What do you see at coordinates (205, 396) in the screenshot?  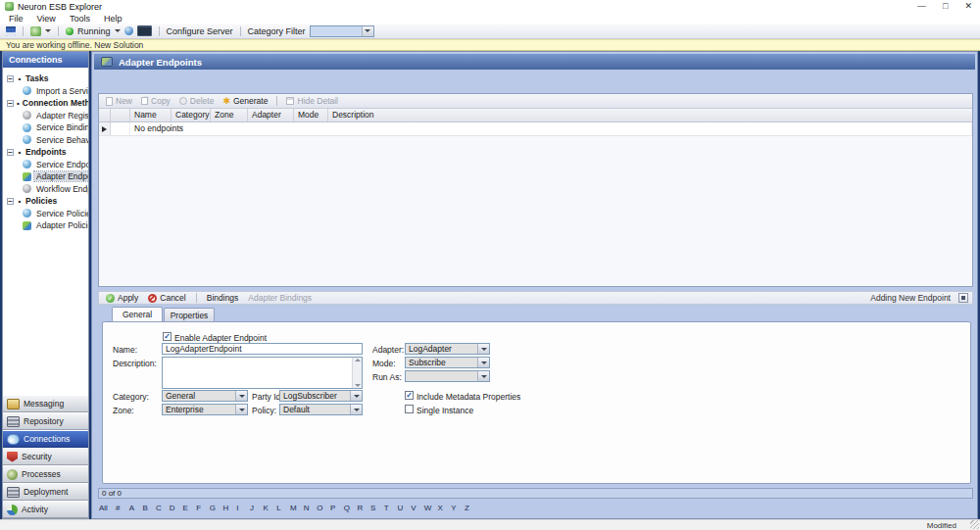 I see `category-select: General` at bounding box center [205, 396].